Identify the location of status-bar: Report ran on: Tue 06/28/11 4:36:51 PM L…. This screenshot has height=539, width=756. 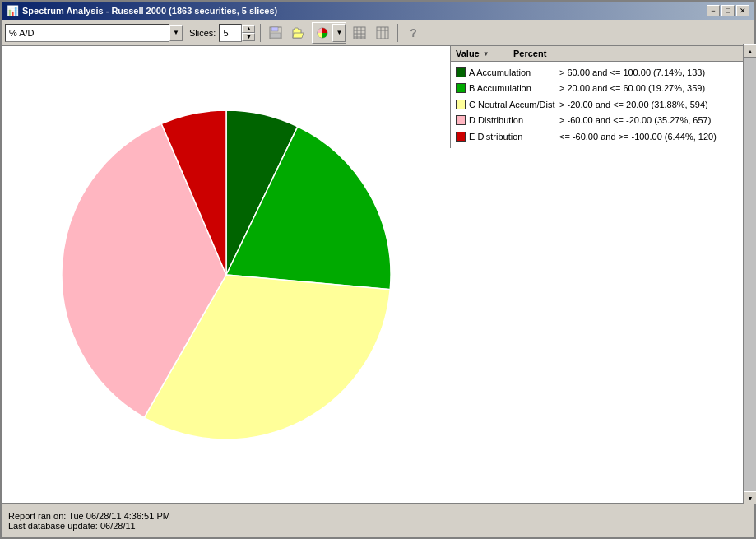
(378, 520).